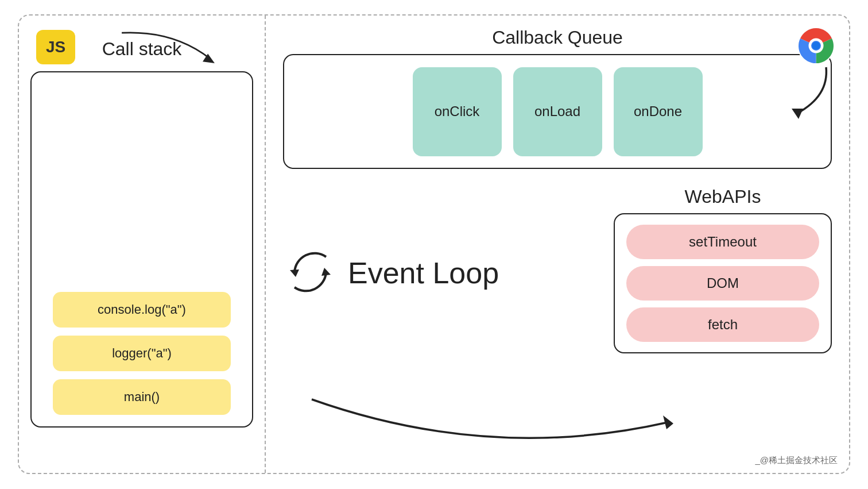 This screenshot has height=489, width=868. What do you see at coordinates (310, 272) in the screenshot?
I see `event-loop-icon` at bounding box center [310, 272].